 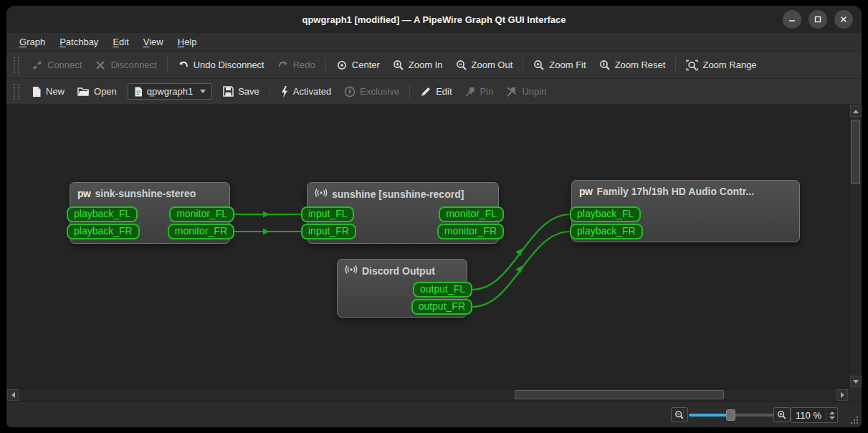 I want to click on port-family-playback_FR: playback_FR, so click(x=606, y=232).